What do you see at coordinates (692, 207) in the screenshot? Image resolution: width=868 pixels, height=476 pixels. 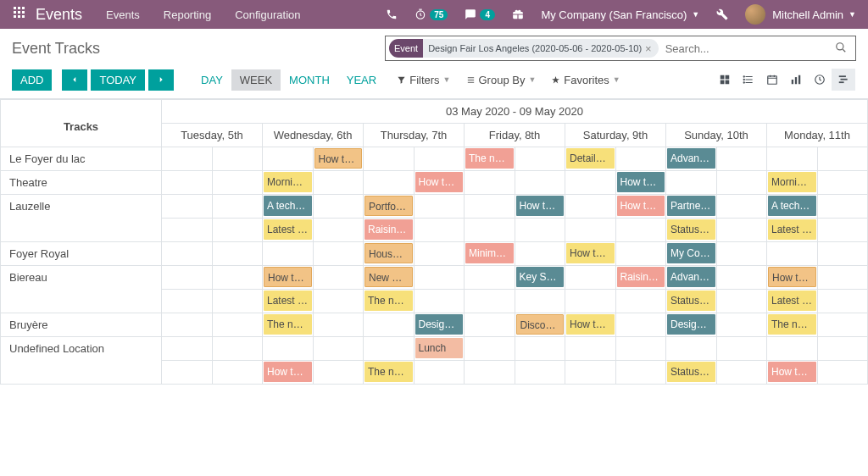 I see `gantt-cell: Partnersh…` at bounding box center [692, 207].